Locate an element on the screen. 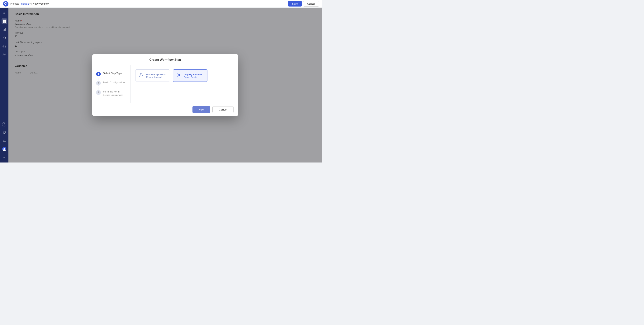 This screenshot has width=644, height=325. modal-header: Create Workflow Step is located at coordinates (165, 60).